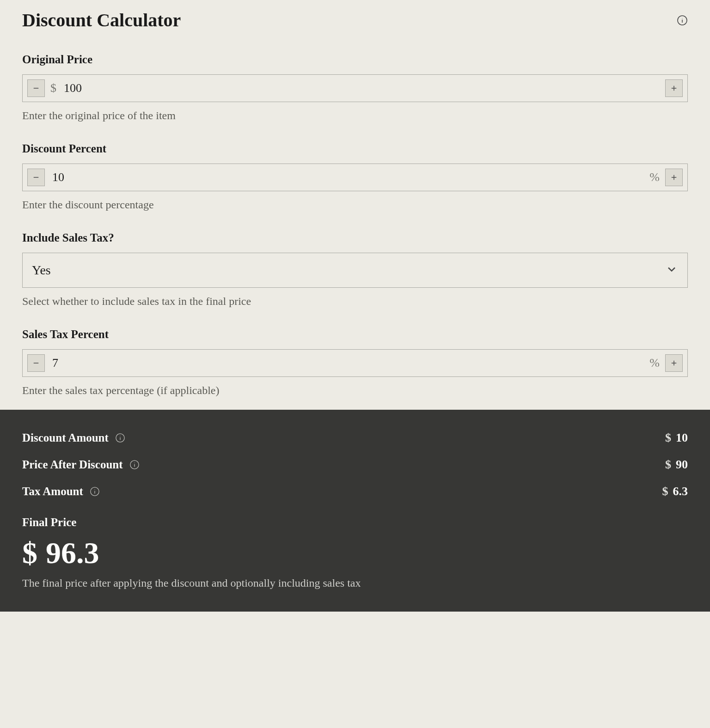 This screenshot has width=710, height=728. Describe the element at coordinates (355, 583) in the screenshot. I see `final-price-desc: The final price after applying the disco…` at that location.